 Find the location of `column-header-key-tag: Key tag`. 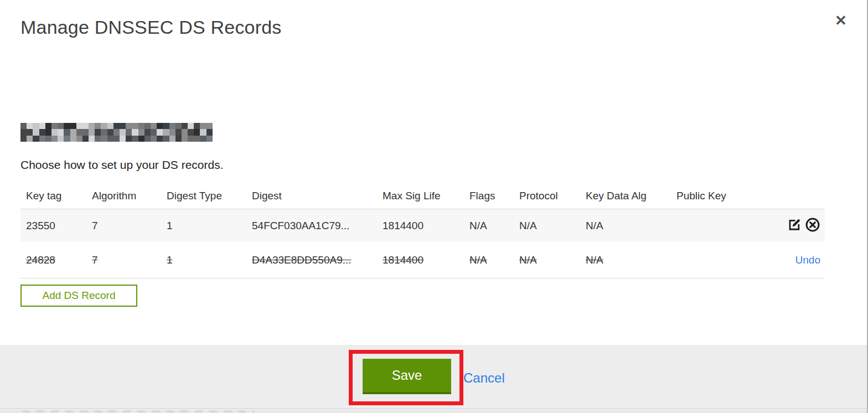

column-header-key-tag: Key tag is located at coordinates (59, 196).